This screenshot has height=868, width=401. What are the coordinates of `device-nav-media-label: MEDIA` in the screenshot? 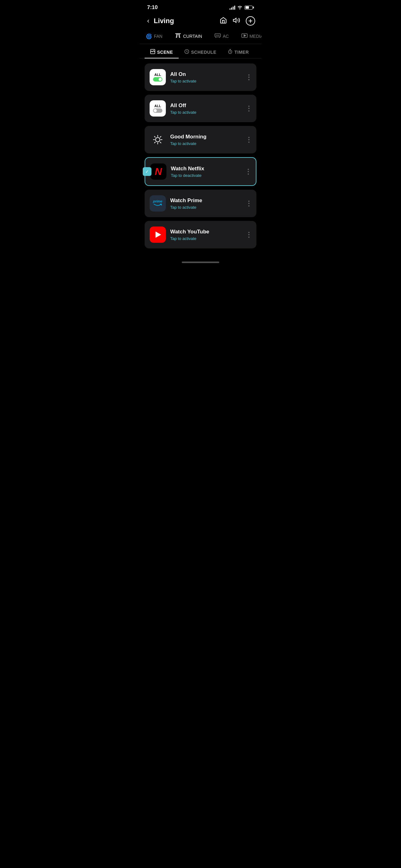 It's located at (255, 36).